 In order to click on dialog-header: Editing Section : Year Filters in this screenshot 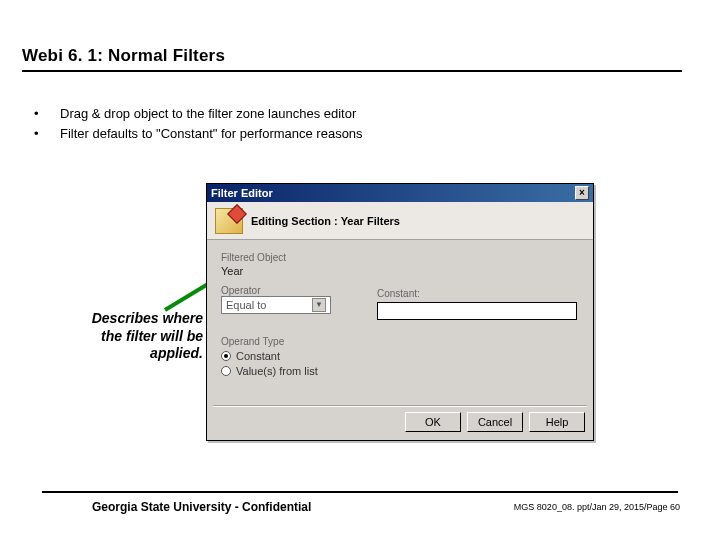, I will do `click(400, 221)`.